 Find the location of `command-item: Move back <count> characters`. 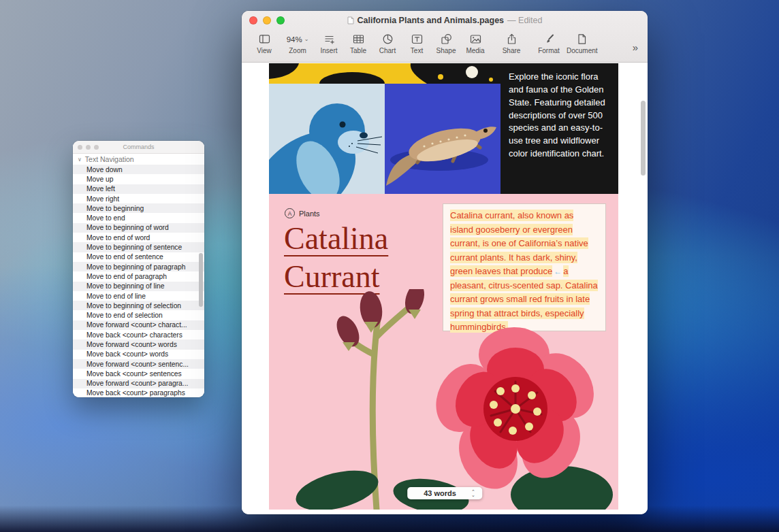

command-item: Move back <count> characters is located at coordinates (139, 335).